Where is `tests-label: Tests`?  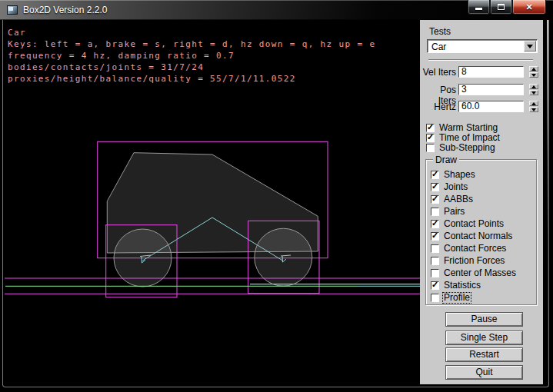
tests-label: Tests is located at coordinates (440, 32).